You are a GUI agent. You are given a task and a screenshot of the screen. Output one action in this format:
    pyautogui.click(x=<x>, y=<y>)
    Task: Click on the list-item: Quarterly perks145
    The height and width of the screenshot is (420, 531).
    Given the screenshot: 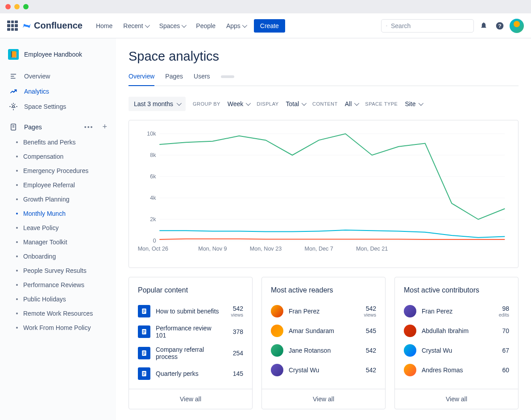 What is the action you would take?
    pyautogui.click(x=191, y=374)
    